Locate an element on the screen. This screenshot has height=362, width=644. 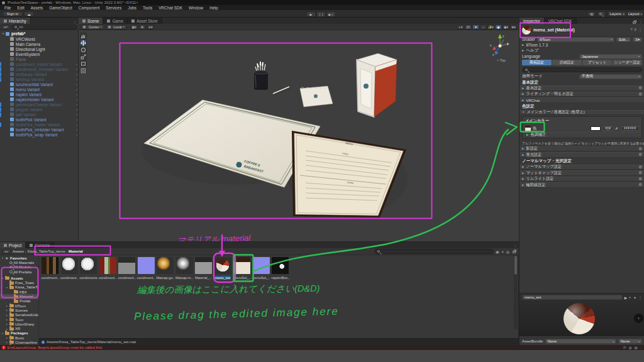
cloud-icon: ☁ is located at coordinates (29, 14).